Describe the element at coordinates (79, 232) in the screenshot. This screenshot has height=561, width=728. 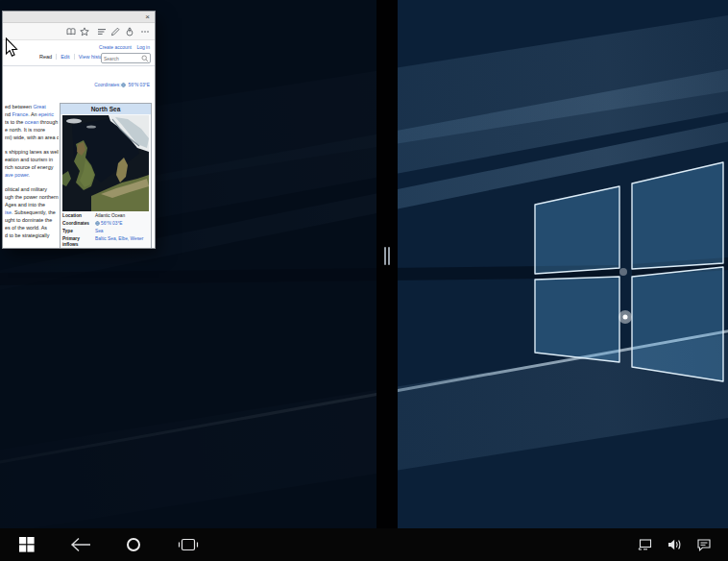
I see `infobox-label: Type` at that location.